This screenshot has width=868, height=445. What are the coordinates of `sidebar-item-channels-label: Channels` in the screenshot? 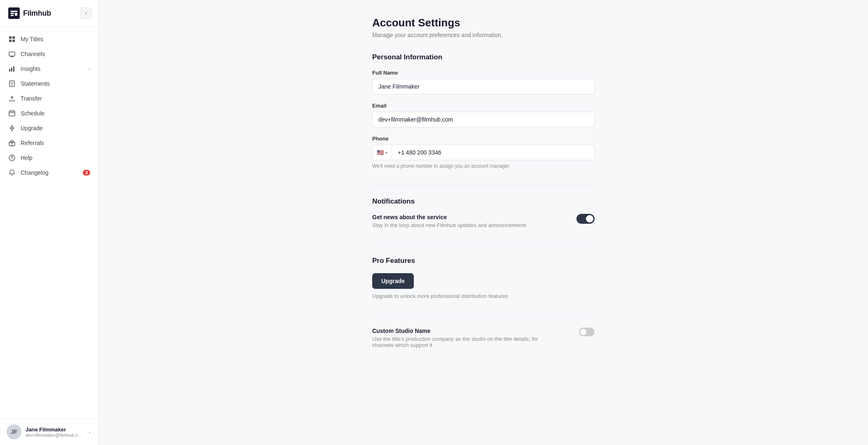 It's located at (33, 54).